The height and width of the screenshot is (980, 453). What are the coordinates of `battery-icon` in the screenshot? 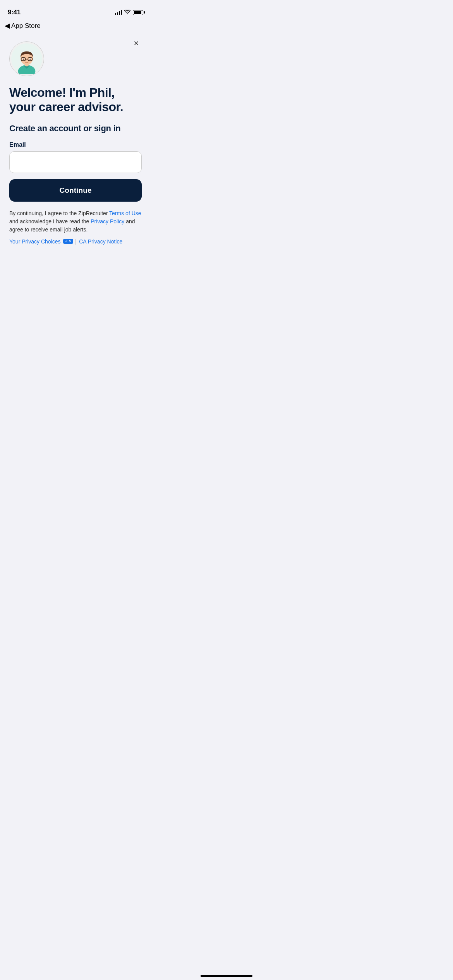 It's located at (138, 12).